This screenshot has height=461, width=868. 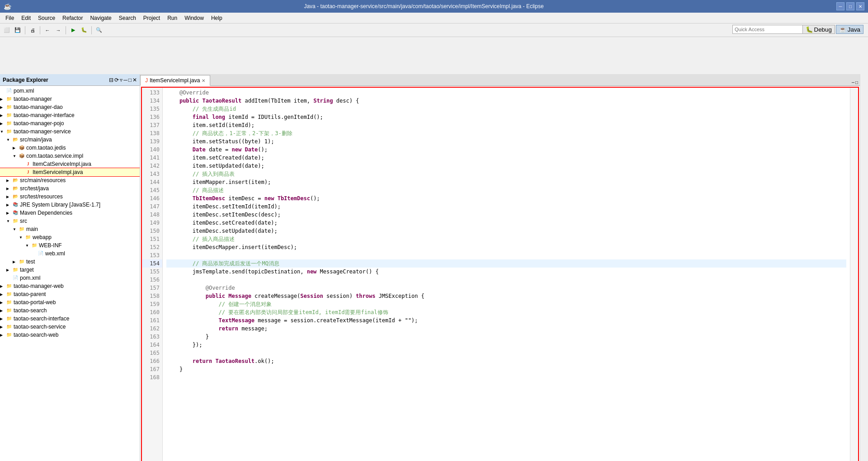 I want to click on pe-sync-icon: ⟳, so click(x=117, y=80).